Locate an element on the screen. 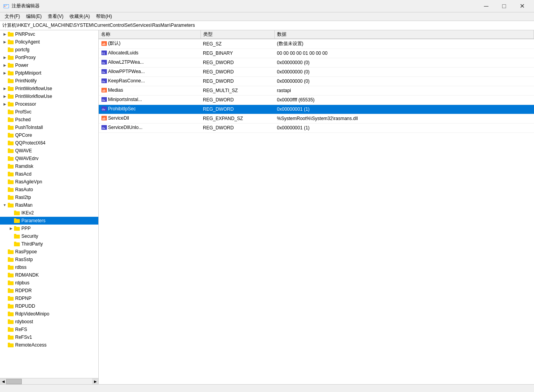 The image size is (534, 392). col-name-header: 名称 is located at coordinates (150, 35).